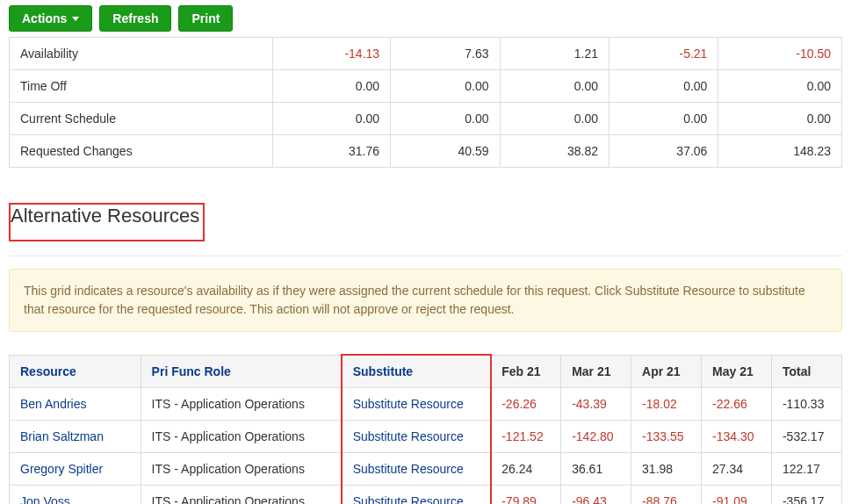 The height and width of the screenshot is (504, 851). What do you see at coordinates (76, 19) in the screenshot?
I see `chevron-down-icon` at bounding box center [76, 19].